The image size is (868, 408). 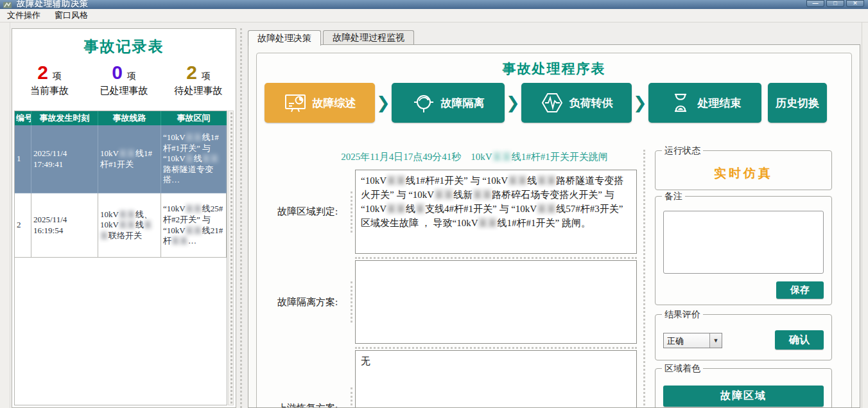 What do you see at coordinates (313, 379) in the screenshot?
I see `upstream-recovery-label: 上游恢复方案:` at bounding box center [313, 379].